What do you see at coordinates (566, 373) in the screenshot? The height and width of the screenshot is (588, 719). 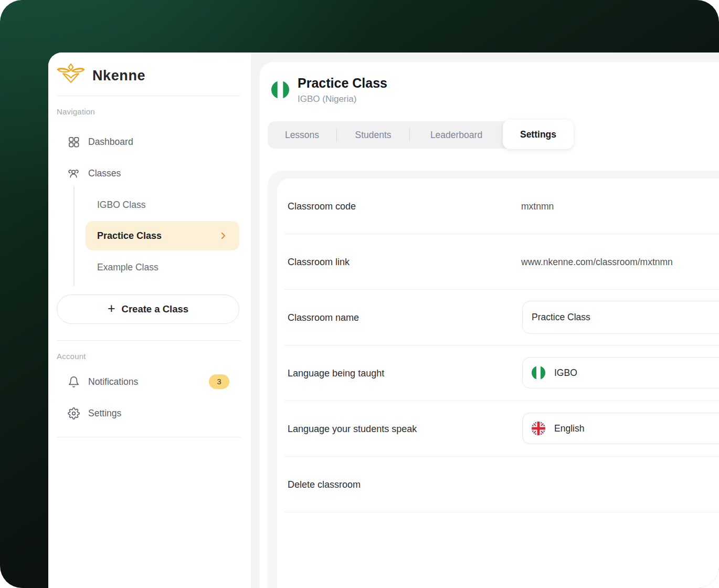 I see `language-taught-value: IGBO` at bounding box center [566, 373].